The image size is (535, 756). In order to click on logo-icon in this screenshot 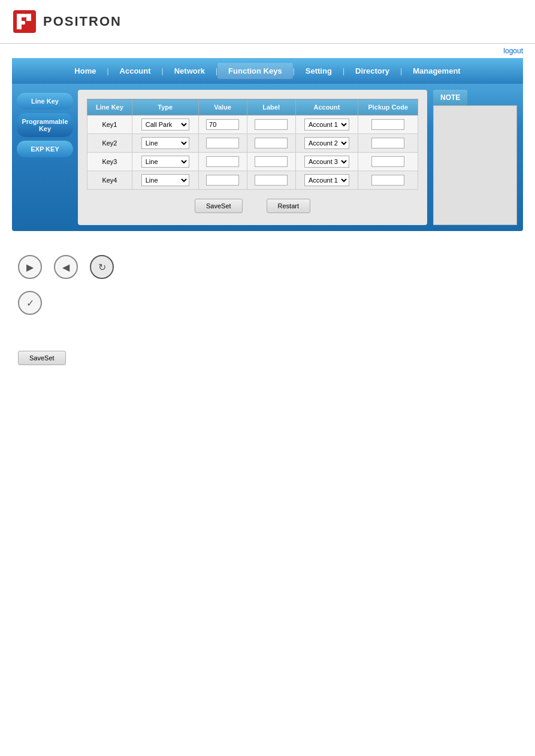, I will do `click(25, 22)`.